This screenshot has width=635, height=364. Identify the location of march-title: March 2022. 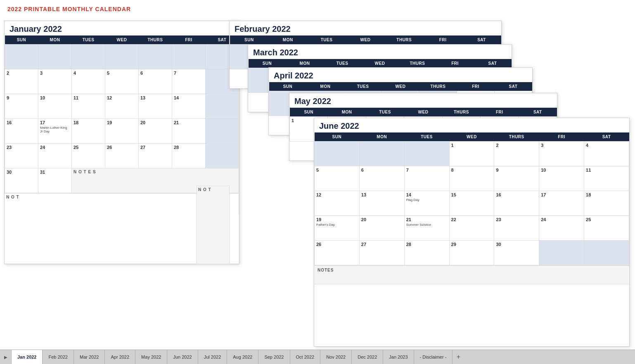
(380, 52).